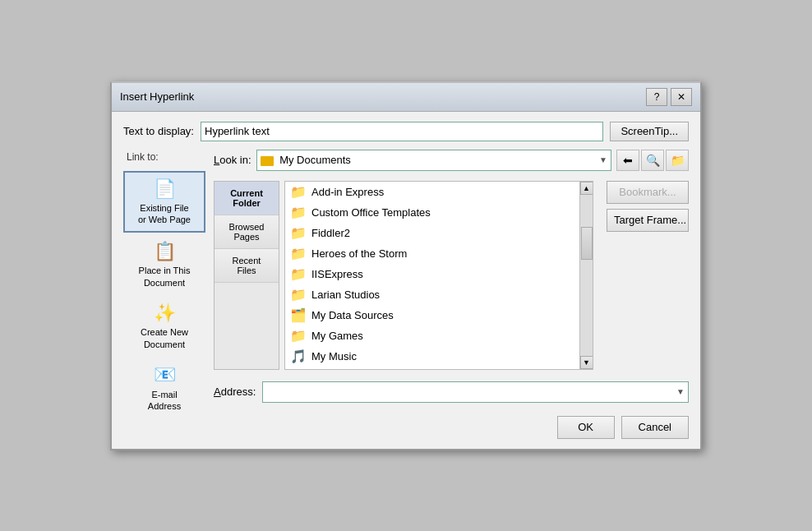  What do you see at coordinates (235, 391) in the screenshot?
I see `address-label: Address:` at bounding box center [235, 391].